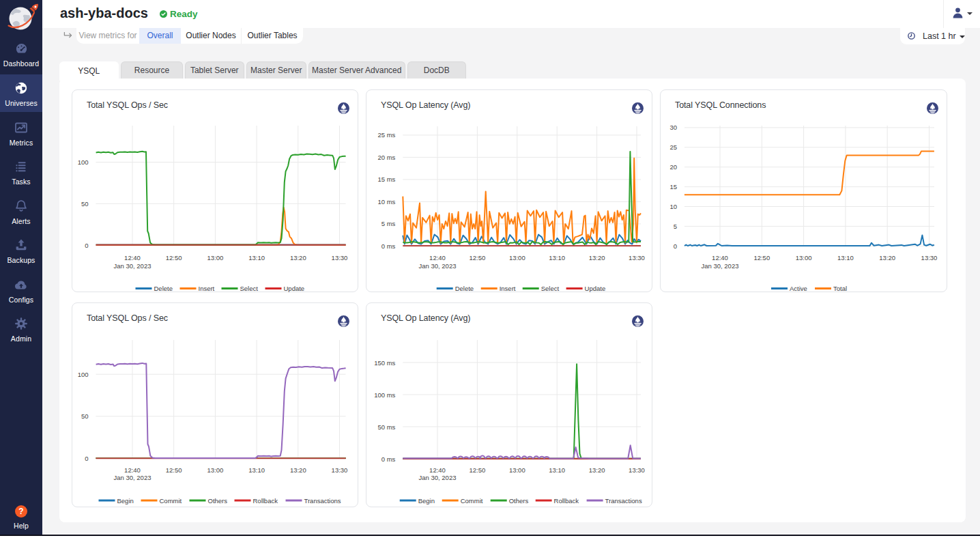  What do you see at coordinates (673, 127) in the screenshot?
I see `svg-text: 30` at bounding box center [673, 127].